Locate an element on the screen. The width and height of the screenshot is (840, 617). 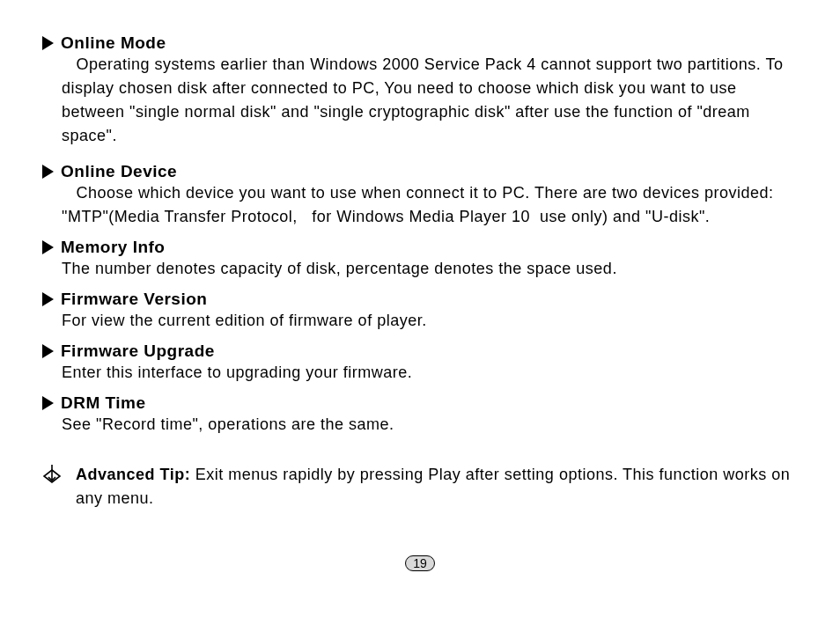
page-number-value: 19 is located at coordinates (420, 563).